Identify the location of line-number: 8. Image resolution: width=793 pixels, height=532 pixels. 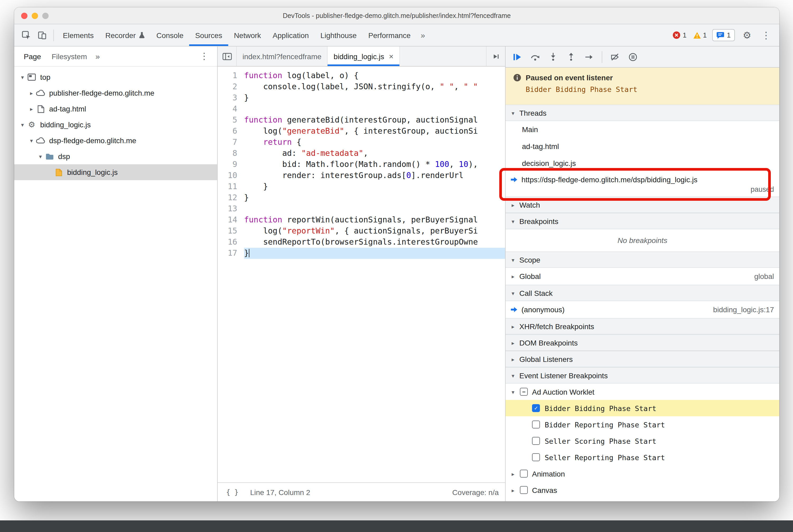
(231, 153).